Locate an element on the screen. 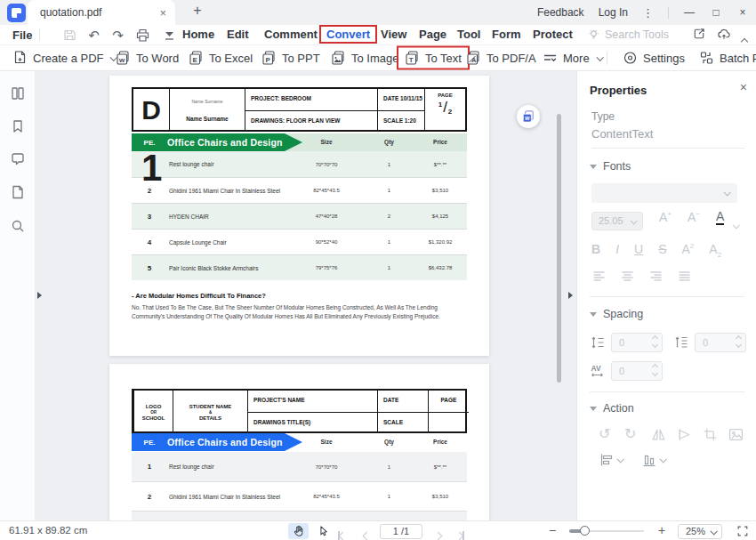  float-convert-word-button: w is located at coordinates (528, 117).